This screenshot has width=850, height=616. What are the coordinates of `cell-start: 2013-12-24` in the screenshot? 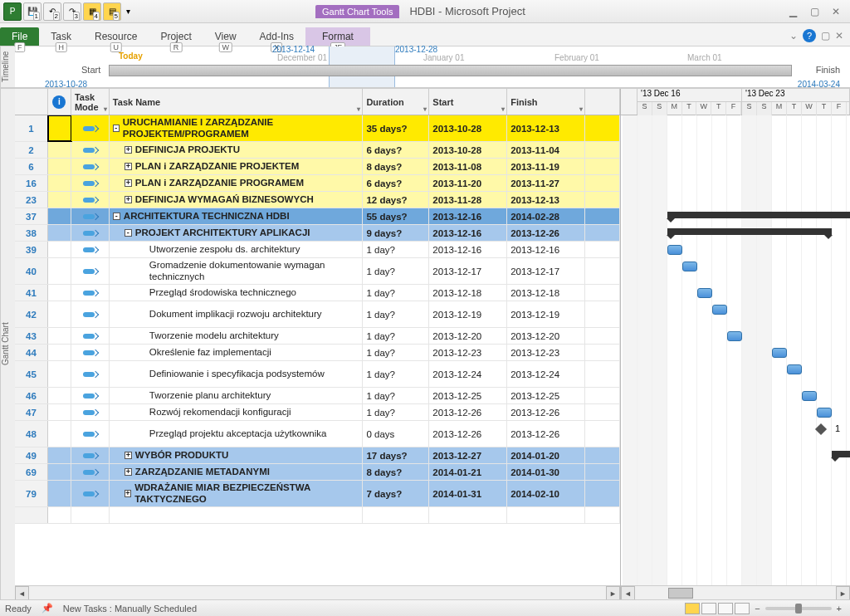 It's located at (468, 374).